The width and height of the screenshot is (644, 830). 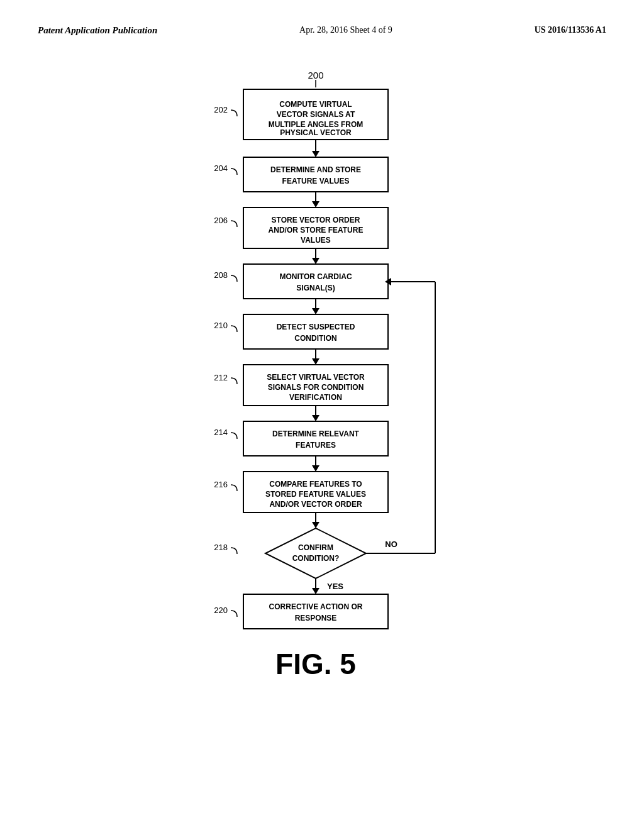 What do you see at coordinates (221, 547) in the screenshot?
I see `svg-text: 218` at bounding box center [221, 547].